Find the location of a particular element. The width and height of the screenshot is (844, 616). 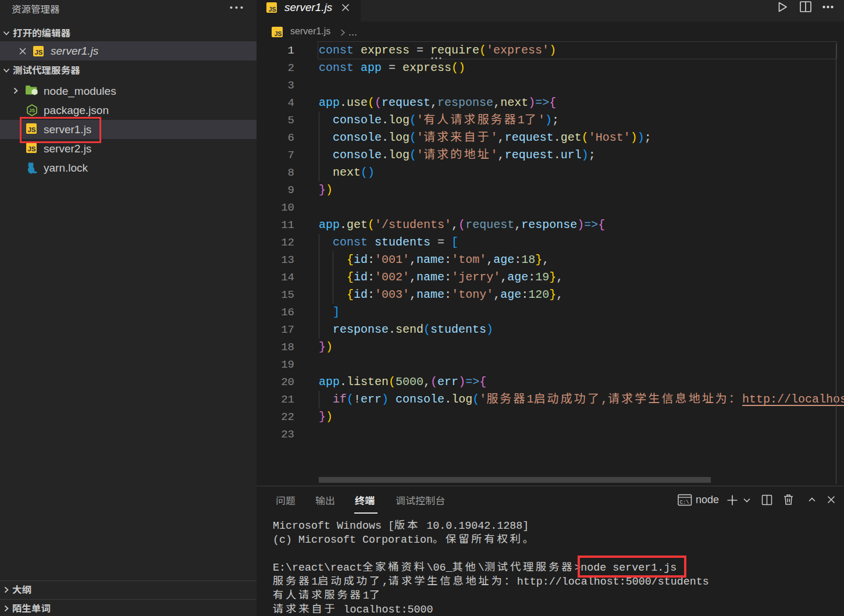

svg-text: JS is located at coordinates (33, 111).